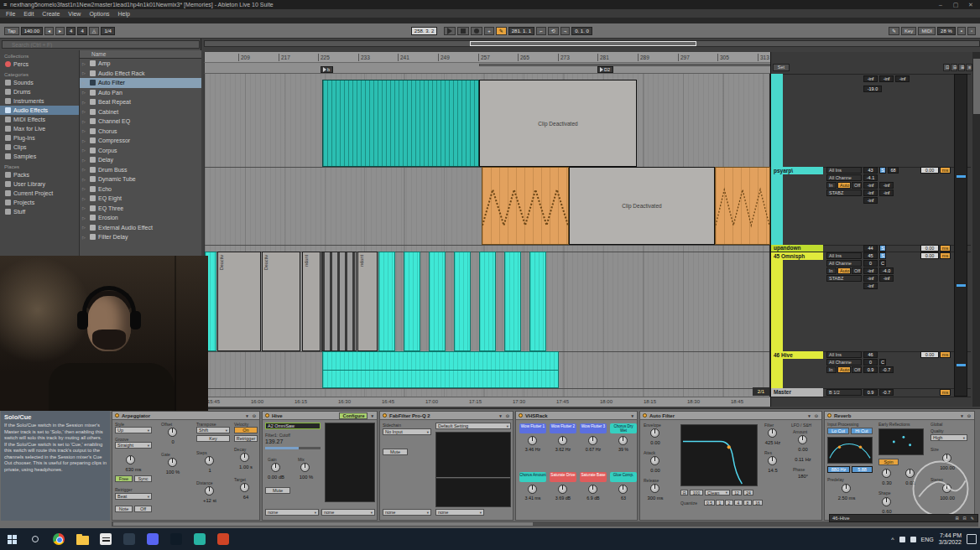 The height and width of the screenshot is (550, 980). I want to click on returns-toggle-icon: ≡, so click(969, 67).